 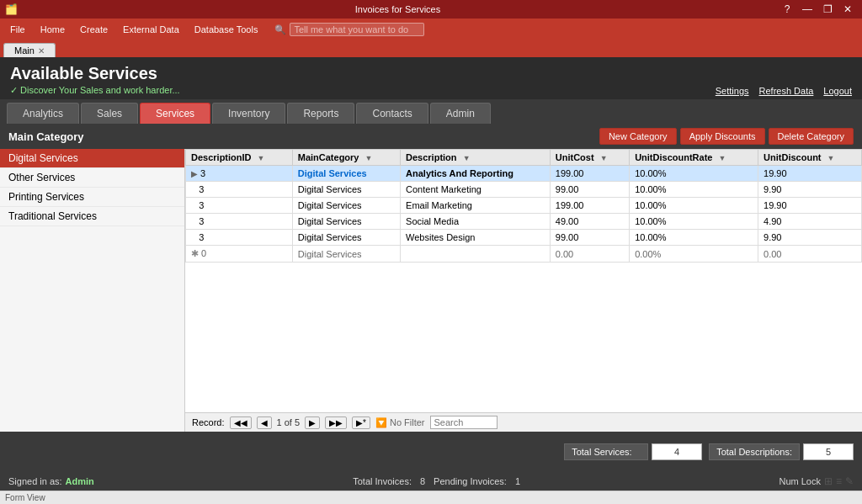 What do you see at coordinates (431, 481) in the screenshot?
I see `status-bar: Signed in as: Admin Total Invoices: 8 Pe…` at bounding box center [431, 481].